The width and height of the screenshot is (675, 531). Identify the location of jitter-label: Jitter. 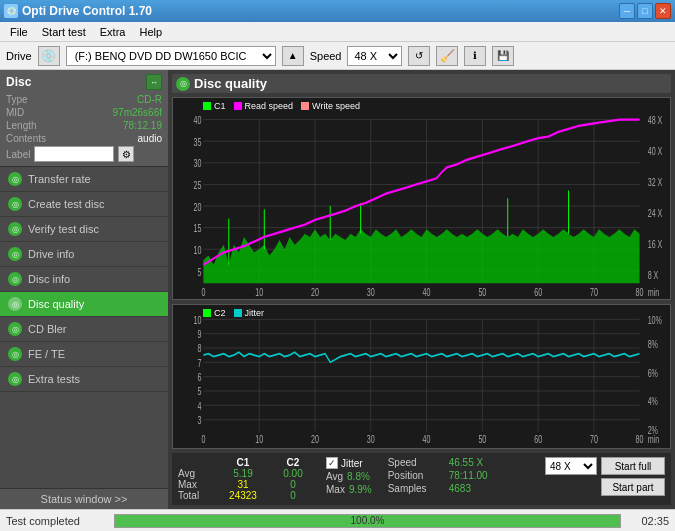
(352, 464).